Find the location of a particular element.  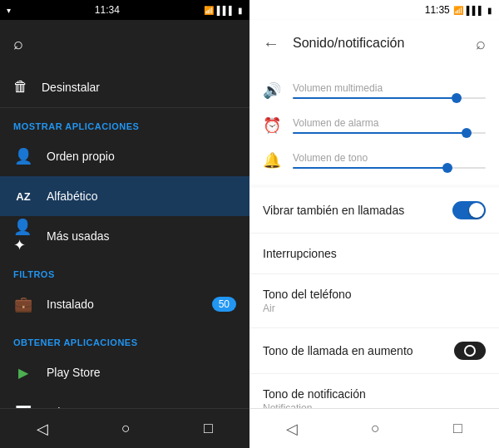

right-status-icons: 📶 ▌▌▌ ▮ is located at coordinates (472, 10).